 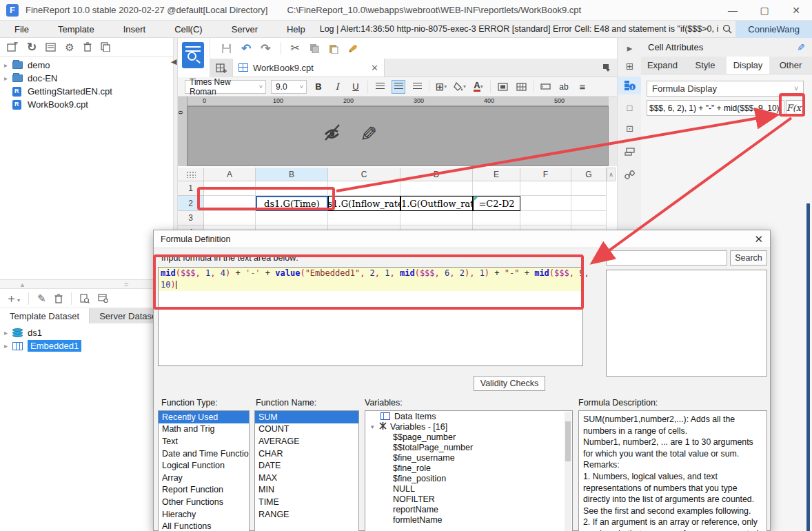 I want to click on paste-icon, so click(x=334, y=48).